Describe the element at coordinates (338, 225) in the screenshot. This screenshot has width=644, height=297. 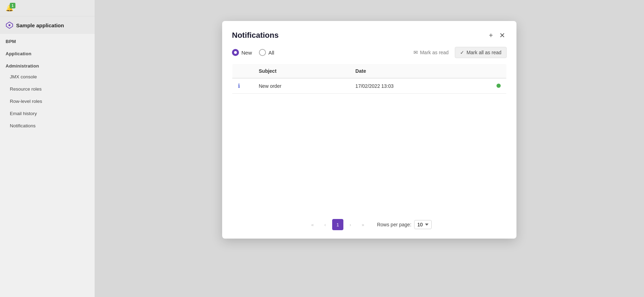
I see `page-1-label: 1` at that location.